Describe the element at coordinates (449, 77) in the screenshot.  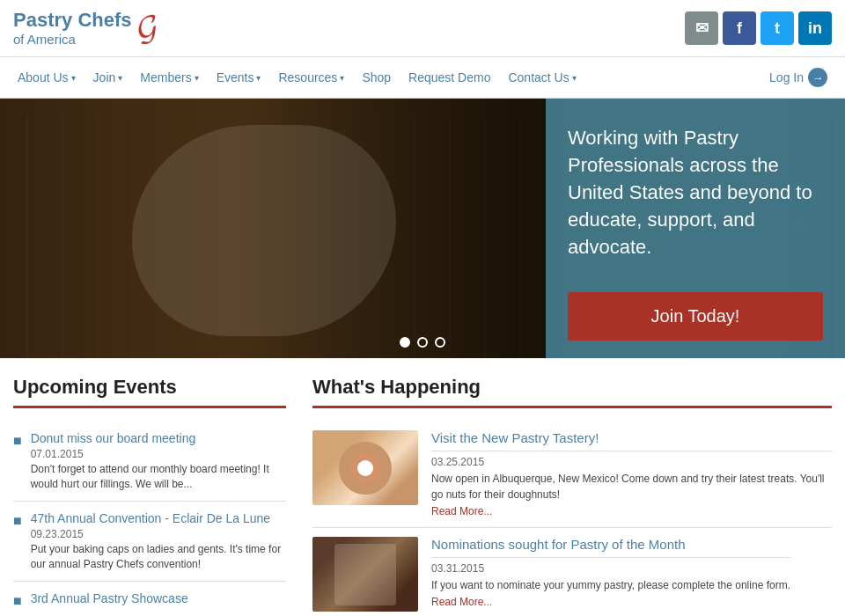
I see `nav-item-request-demo: Request Demo` at that location.